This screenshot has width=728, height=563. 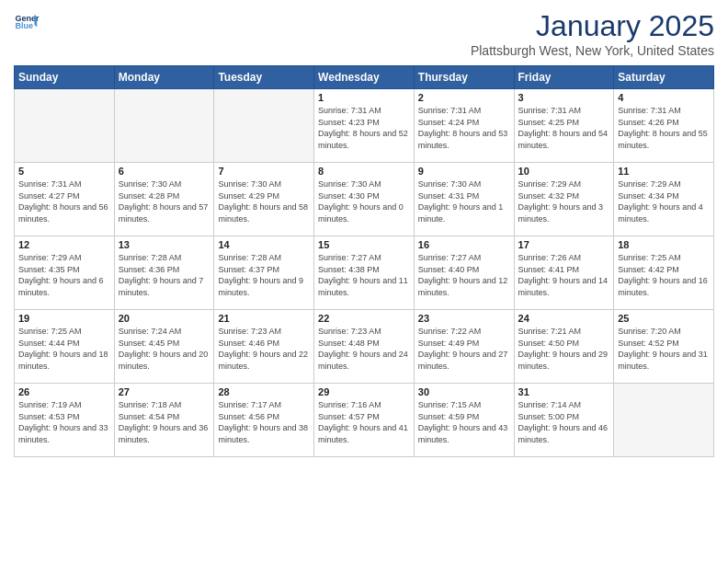 I want to click on day-number: 21, so click(x=264, y=318).